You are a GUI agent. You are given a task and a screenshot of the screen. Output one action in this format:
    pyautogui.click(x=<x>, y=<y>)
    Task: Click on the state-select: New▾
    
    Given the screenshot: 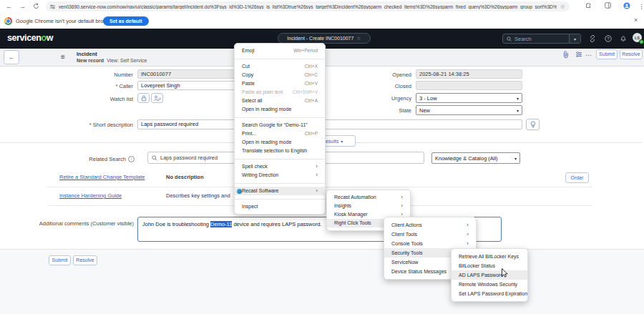 What is the action you would take?
    pyautogui.click(x=469, y=110)
    